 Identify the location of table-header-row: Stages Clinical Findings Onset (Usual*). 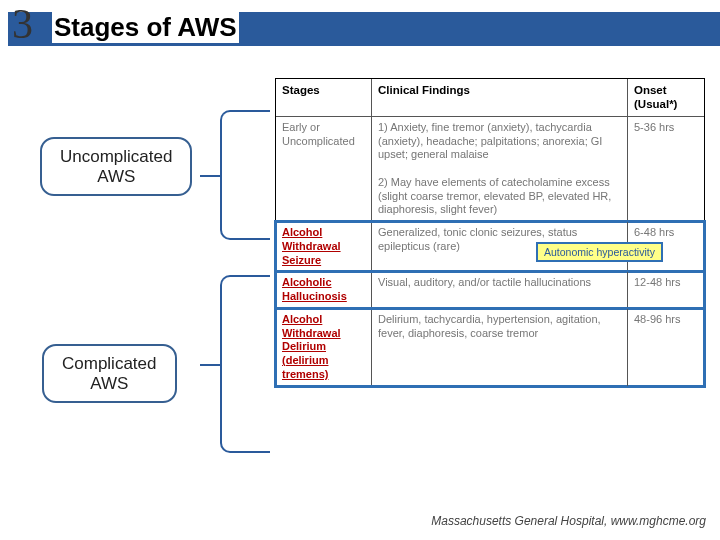
(490, 98).